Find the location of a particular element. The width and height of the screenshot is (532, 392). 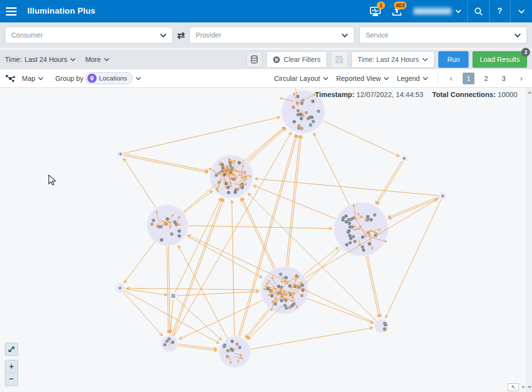

vertical-scrollbar is located at coordinates (529, 240).